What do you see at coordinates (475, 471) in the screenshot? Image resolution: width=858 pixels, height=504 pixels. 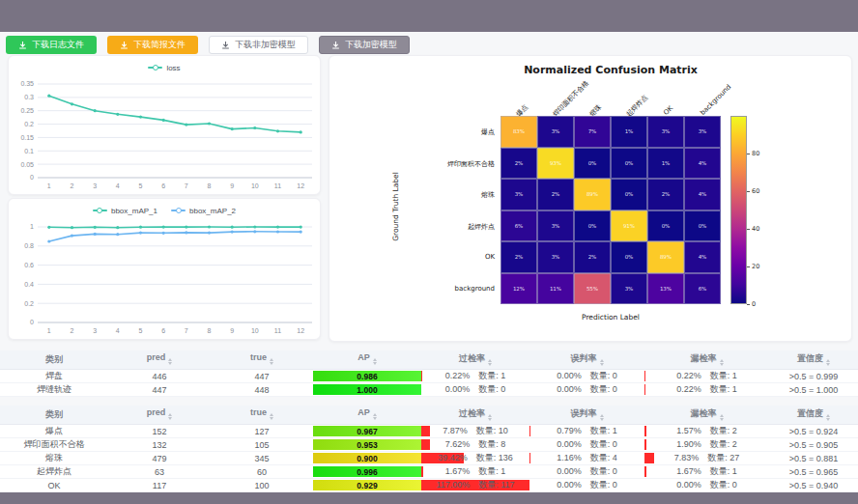 I see `over-rate: 1.67%数量: 1` at bounding box center [475, 471].